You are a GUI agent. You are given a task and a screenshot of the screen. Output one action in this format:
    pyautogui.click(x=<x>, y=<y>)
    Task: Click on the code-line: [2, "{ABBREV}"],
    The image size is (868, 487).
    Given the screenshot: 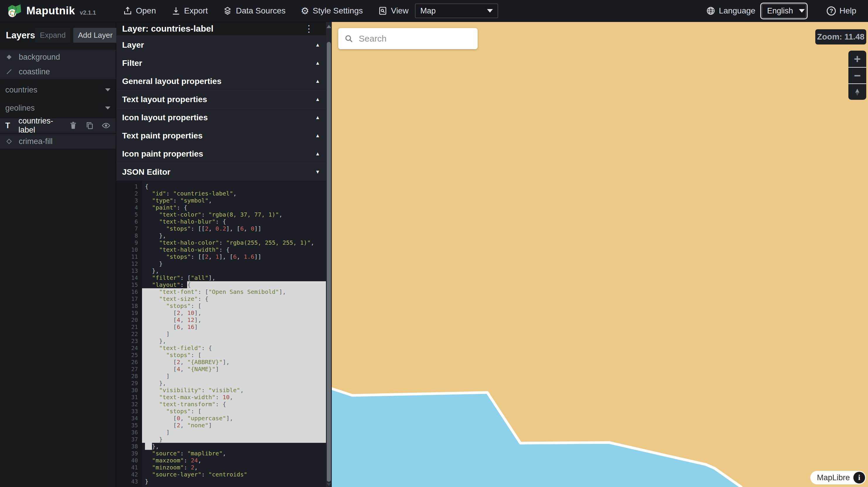 What is the action you would take?
    pyautogui.click(x=235, y=362)
    